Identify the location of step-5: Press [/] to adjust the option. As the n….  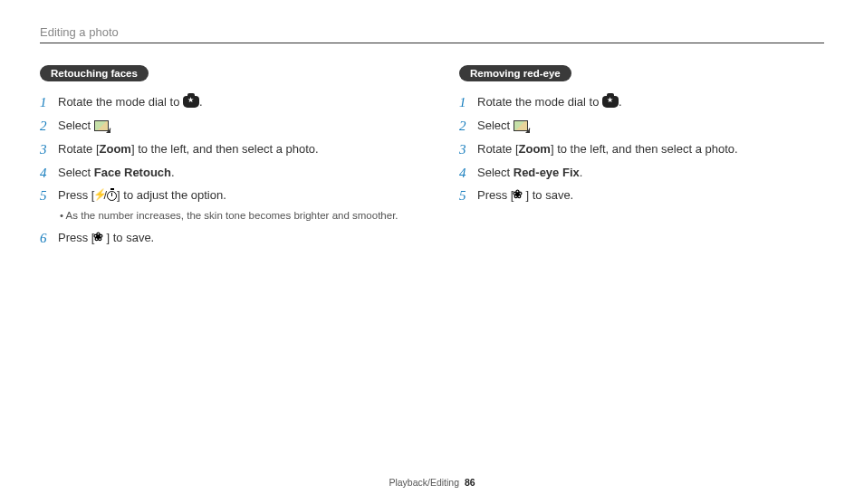
(223, 205).